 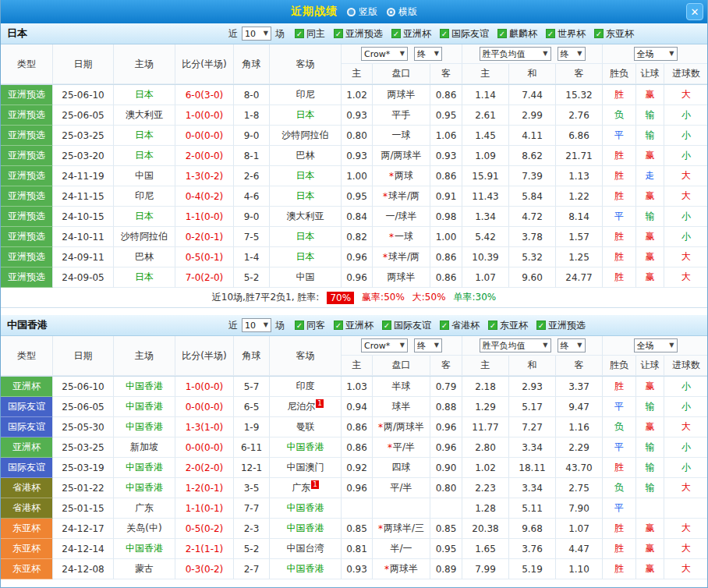 What do you see at coordinates (204, 508) in the screenshot?
I see `score: 1-1(0-1)` at bounding box center [204, 508].